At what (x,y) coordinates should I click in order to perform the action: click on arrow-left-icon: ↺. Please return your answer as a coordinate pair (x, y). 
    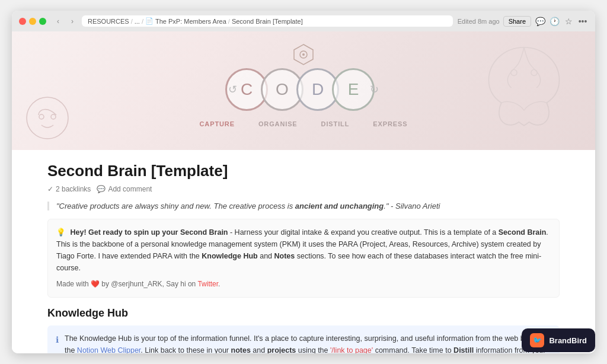
    Looking at the image, I should click on (232, 90).